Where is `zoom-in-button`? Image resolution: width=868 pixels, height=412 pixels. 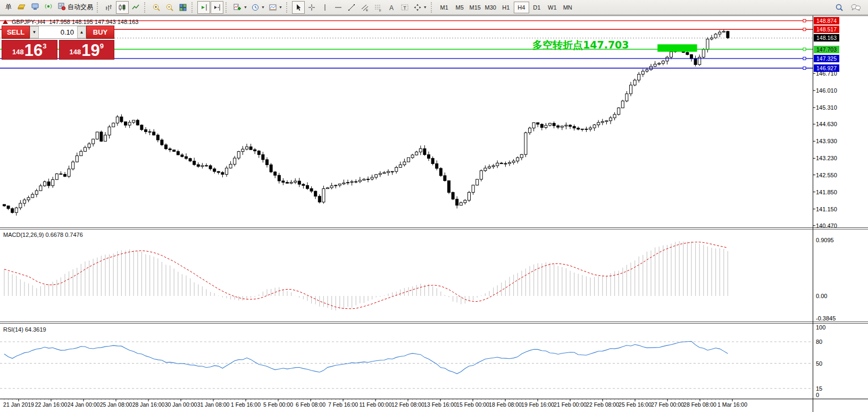 zoom-in-button is located at coordinates (156, 7).